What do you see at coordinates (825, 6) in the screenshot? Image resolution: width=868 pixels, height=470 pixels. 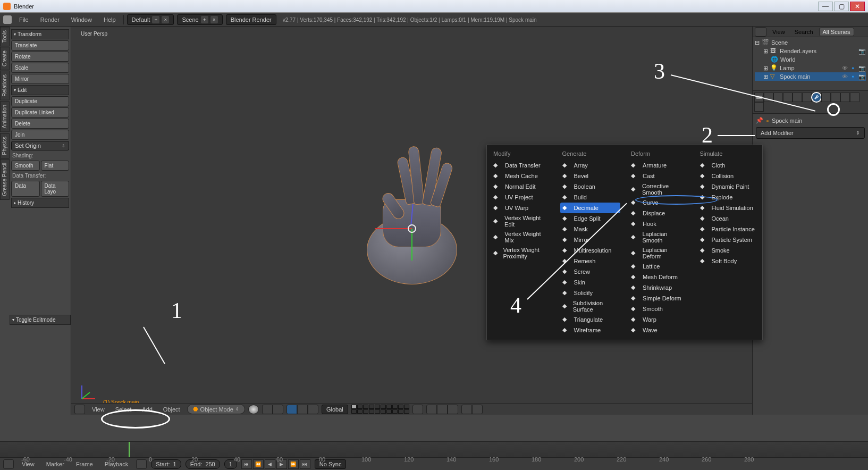 I see `minimize-button: —` at bounding box center [825, 6].